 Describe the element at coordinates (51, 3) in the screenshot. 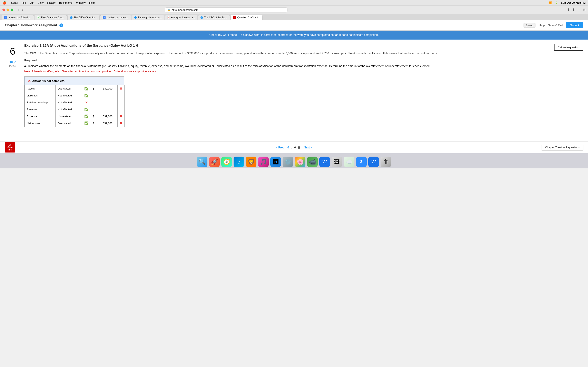

I see `menubar-history: History` at that location.